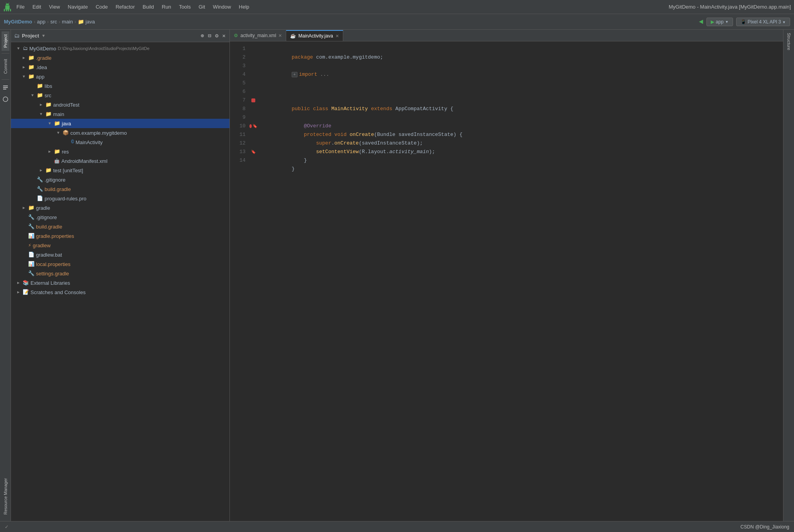 The width and height of the screenshot is (794, 532). What do you see at coordinates (120, 48) in the screenshot?
I see `tree-item-mygitdemo-root: ▼ 🗂 MyGitDemo D:\DingJiaxiong\AndroidStu…` at bounding box center [120, 48].